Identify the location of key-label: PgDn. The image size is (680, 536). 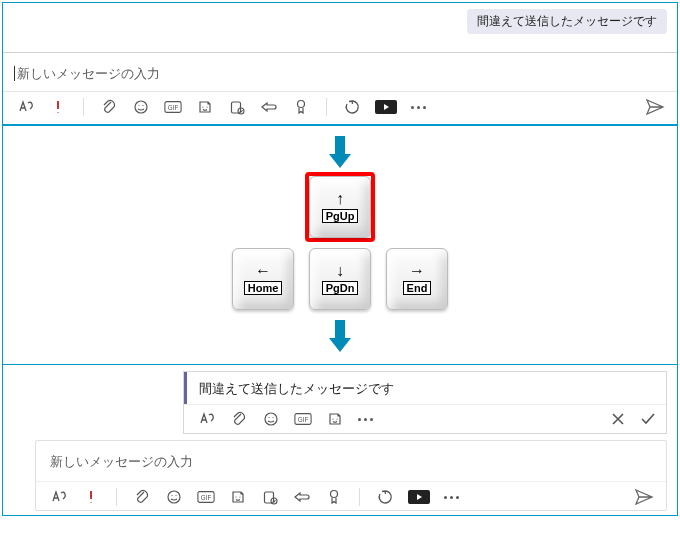
(340, 288).